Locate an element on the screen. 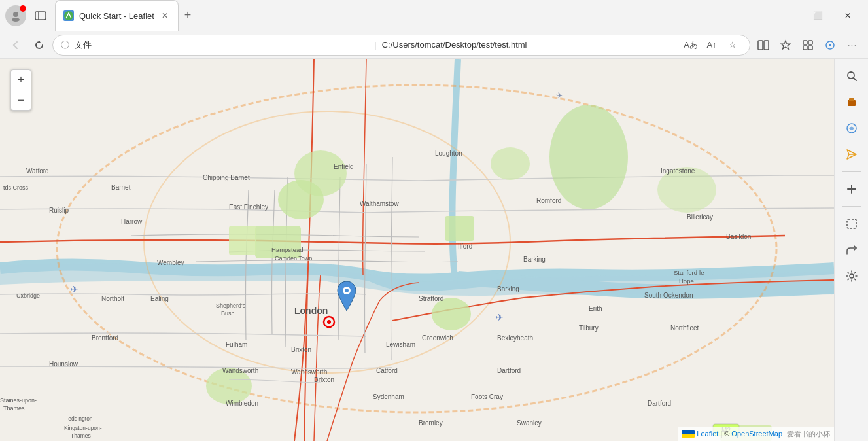 This screenshot has height=441, width=868. back-button is located at coordinates (16, 45).